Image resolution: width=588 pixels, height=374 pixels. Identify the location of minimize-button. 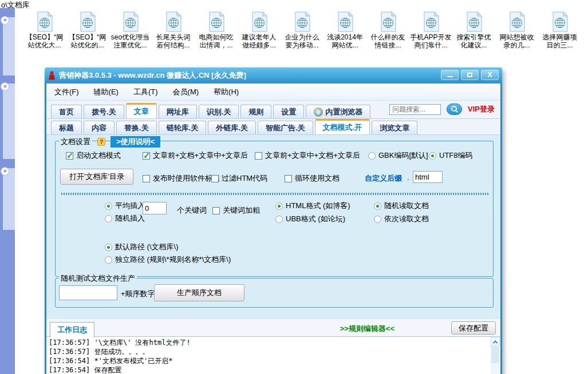
(450, 75).